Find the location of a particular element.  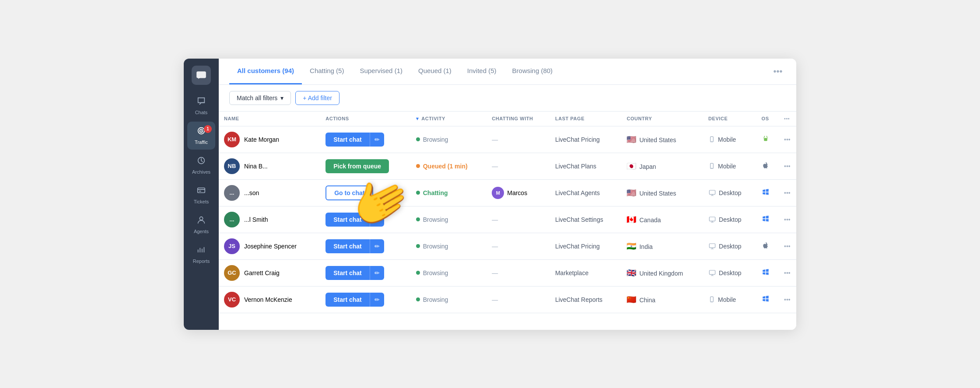

col-country: COUNTRY is located at coordinates (662, 119).